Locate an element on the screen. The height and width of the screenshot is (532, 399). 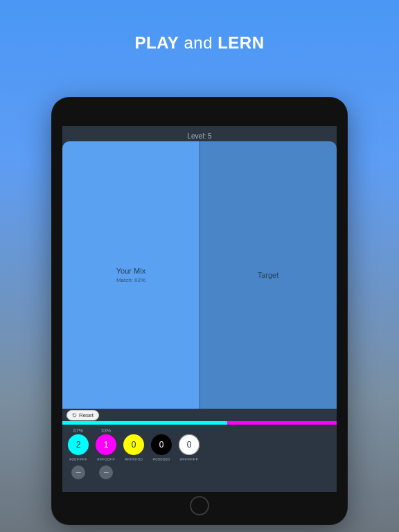
swatch-color-button: 2 is located at coordinates (78, 445).